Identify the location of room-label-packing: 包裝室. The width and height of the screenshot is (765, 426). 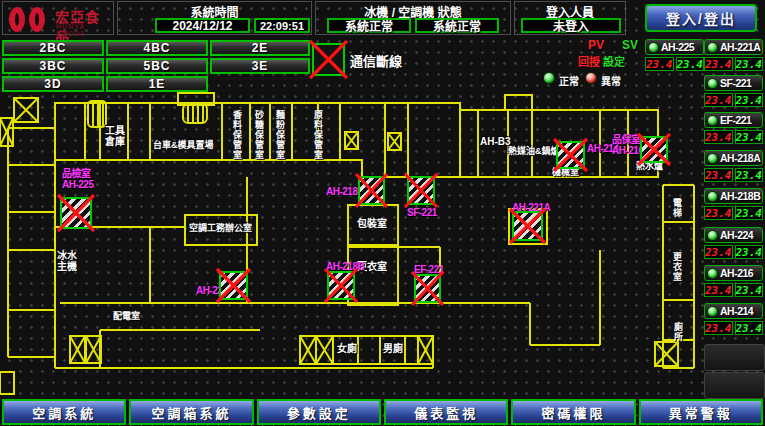
(372, 224).